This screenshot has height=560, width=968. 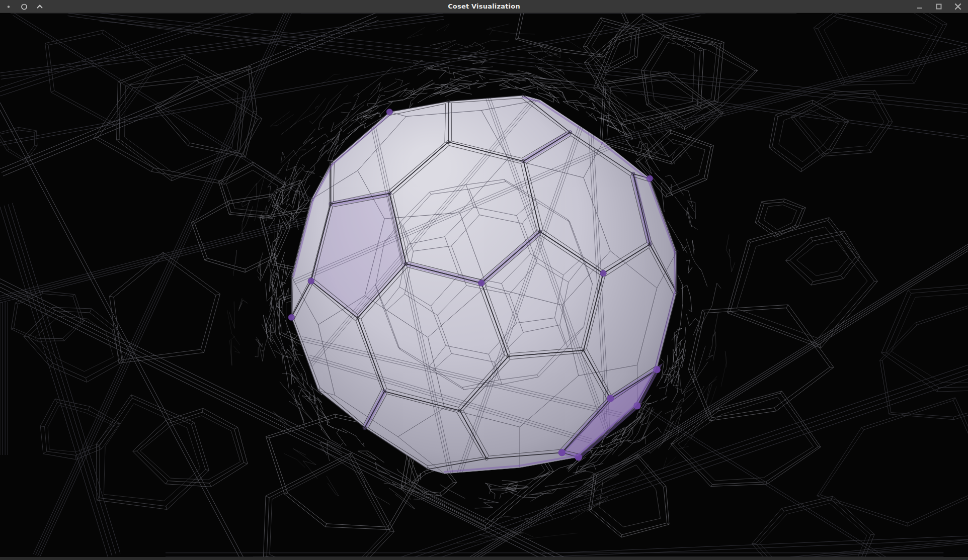 What do you see at coordinates (24, 6) in the screenshot?
I see `titlebar-menu-icons` at bounding box center [24, 6].